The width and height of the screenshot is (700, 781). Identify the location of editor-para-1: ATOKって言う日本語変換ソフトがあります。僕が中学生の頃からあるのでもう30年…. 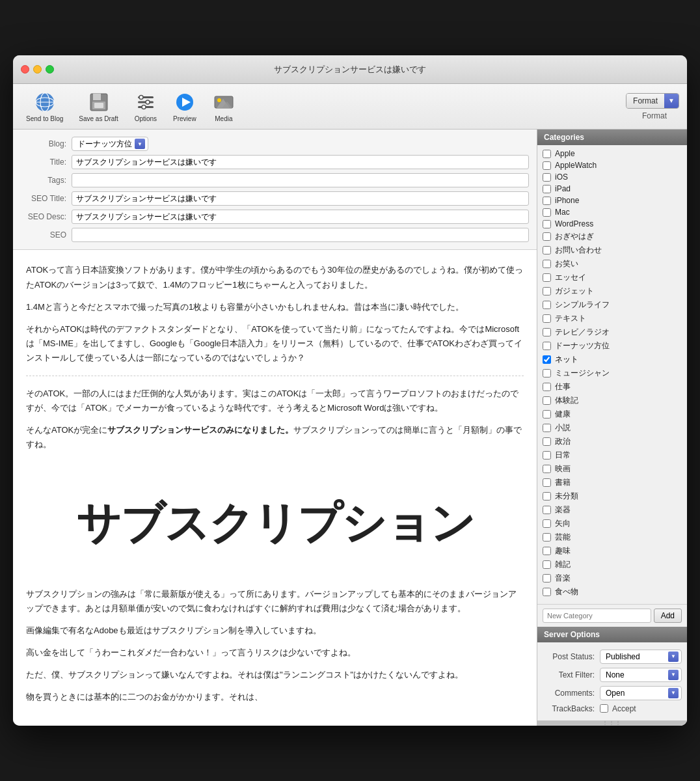
(275, 277).